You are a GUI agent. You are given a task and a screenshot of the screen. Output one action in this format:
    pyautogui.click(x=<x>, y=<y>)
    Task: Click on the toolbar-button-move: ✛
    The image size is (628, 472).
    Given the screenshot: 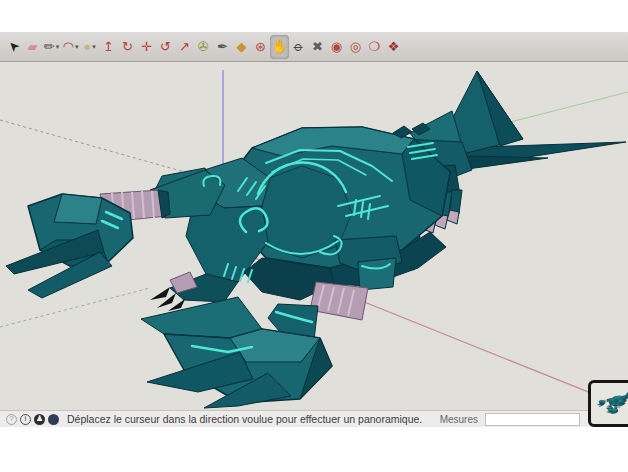 What is the action you would take?
    pyautogui.click(x=146, y=47)
    